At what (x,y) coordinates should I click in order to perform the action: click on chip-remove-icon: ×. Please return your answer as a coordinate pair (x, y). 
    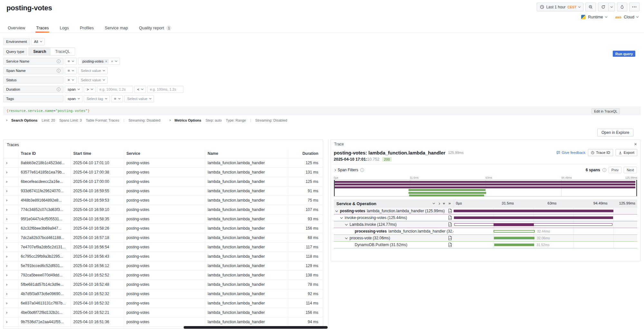
    Looking at the image, I should click on (106, 61).